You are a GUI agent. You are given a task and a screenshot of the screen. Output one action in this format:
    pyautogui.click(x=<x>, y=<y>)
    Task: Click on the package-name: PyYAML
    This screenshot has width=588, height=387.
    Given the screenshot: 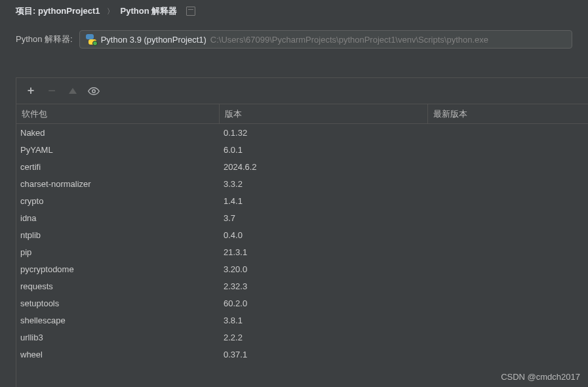 What is the action you would take?
    pyautogui.click(x=118, y=150)
    